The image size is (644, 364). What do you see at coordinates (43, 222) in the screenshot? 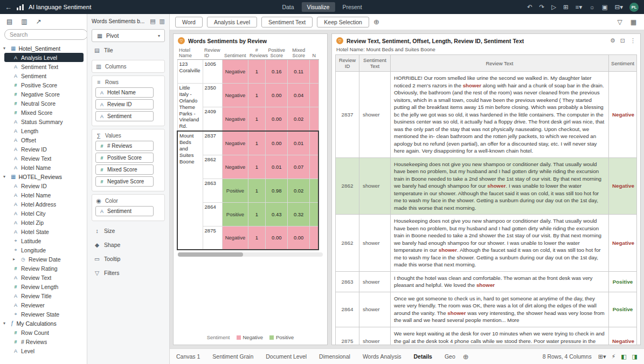
I see `field-hotel-zip: AHotel Zip` at bounding box center [43, 222].